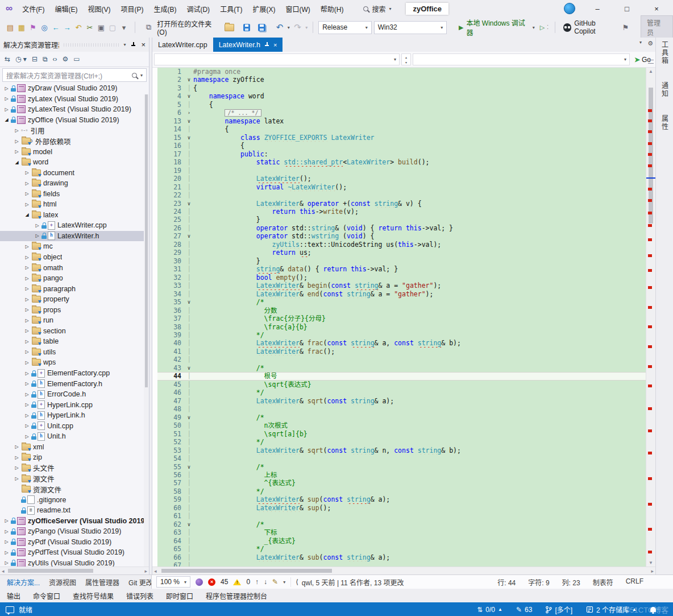  Describe the element at coordinates (391, 582) in the screenshot. I see `codelens-git-info: ⟨ qwl, 5 天前 | 11 名作者, 13 项更改` at that location.